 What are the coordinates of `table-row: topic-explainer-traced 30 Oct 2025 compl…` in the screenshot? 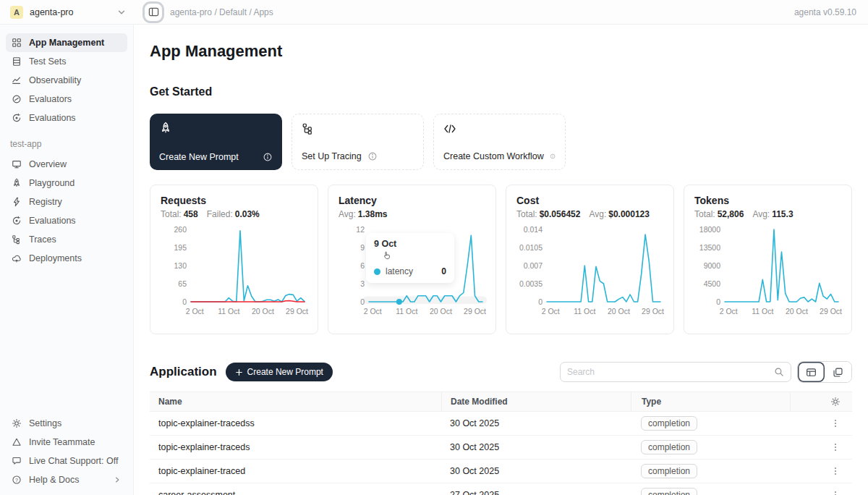 It's located at (501, 472).